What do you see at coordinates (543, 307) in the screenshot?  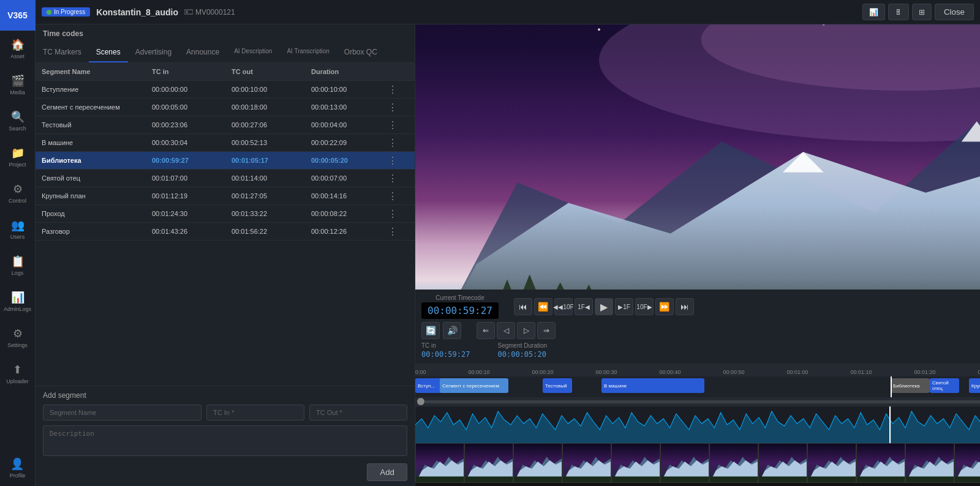 I see `rewind-btn: ⏪` at bounding box center [543, 307].